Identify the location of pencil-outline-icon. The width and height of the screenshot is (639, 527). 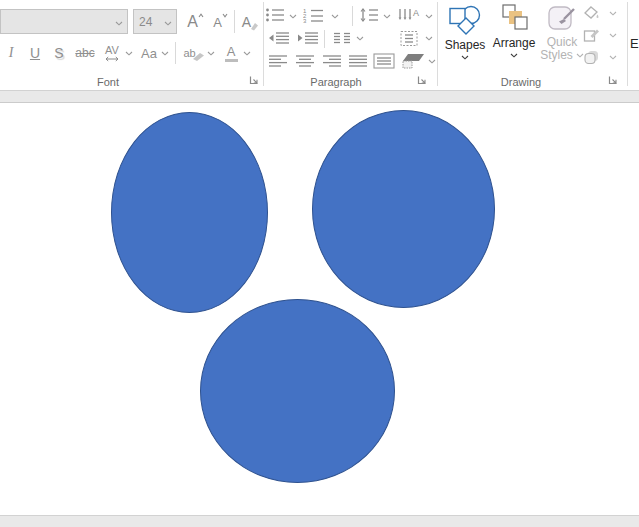
(592, 36).